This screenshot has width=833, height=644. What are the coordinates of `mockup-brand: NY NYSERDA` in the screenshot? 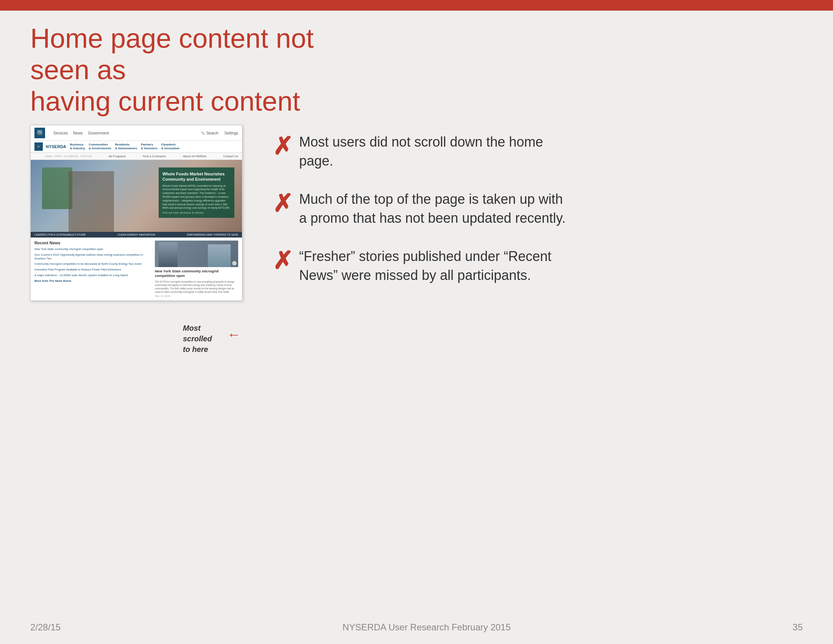 It's located at (50, 147).